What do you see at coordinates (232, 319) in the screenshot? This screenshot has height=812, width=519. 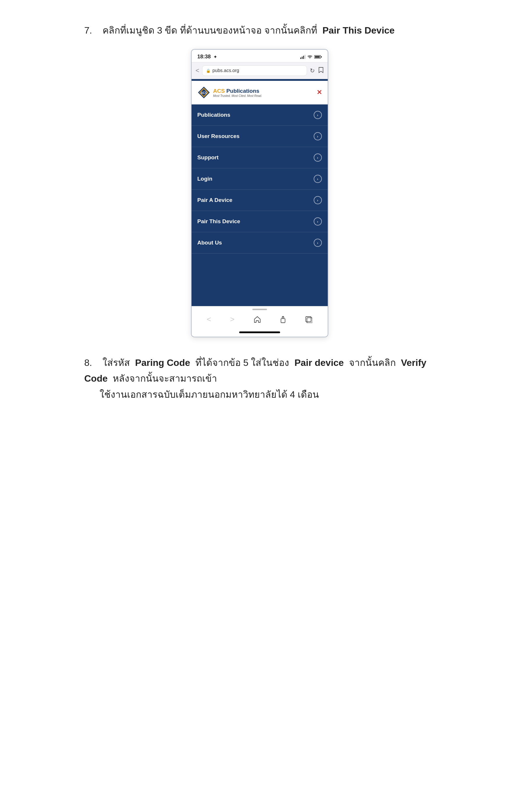 I see `nav-forward-button: >` at bounding box center [232, 319].